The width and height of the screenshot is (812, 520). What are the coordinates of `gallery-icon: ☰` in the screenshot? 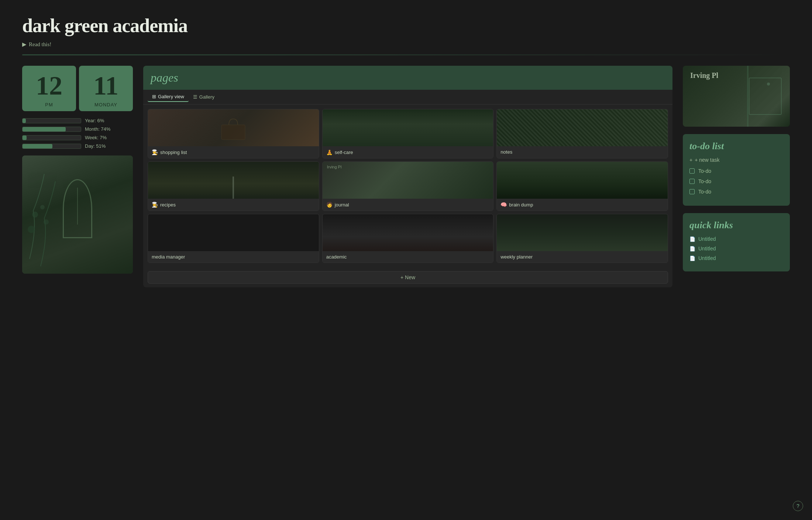 It's located at (195, 97).